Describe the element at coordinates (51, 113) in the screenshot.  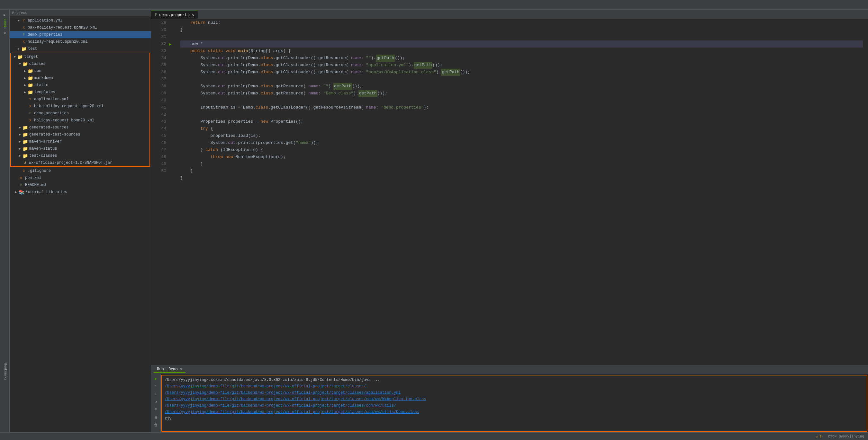
I see `file-name: demo.properties` at that location.